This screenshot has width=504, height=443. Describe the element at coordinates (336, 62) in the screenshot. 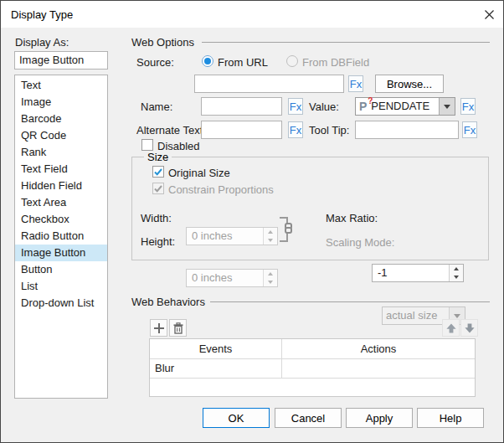

I see `from-dbfield-label: From DBField` at that location.